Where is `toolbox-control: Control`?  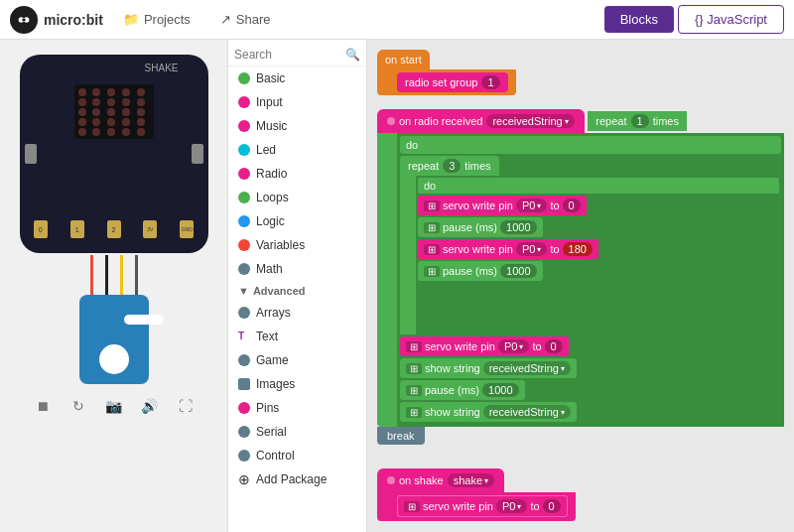 toolbox-control: Control is located at coordinates (298, 456).